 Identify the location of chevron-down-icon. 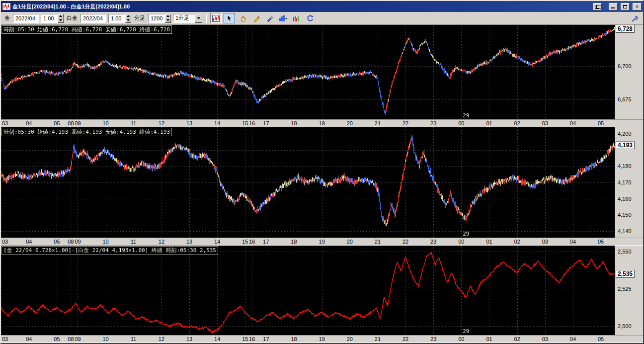
(199, 18).